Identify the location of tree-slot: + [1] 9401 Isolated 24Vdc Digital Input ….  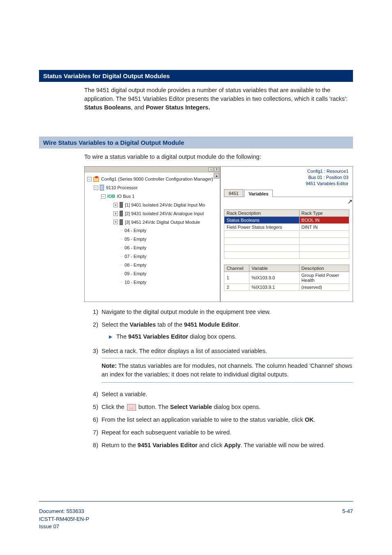
(166, 205).